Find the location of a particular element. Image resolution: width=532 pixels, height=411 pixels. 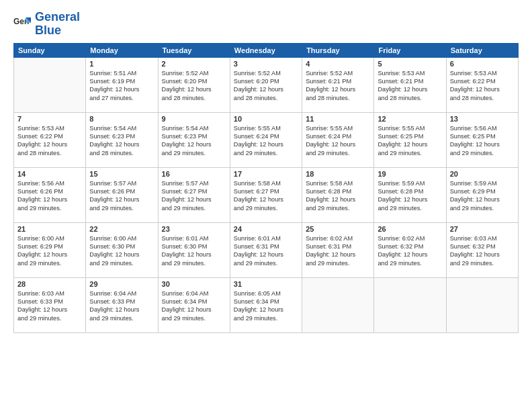

logo: Gen GeneralBlue is located at coordinates (47, 24).